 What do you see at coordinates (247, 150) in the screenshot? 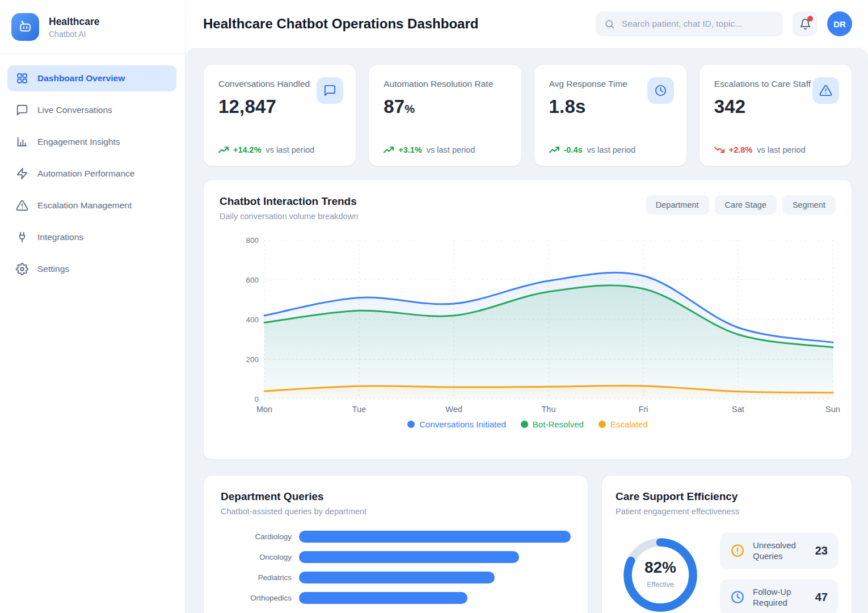
I see `kpi-trend-delta: +14.2%` at bounding box center [247, 150].